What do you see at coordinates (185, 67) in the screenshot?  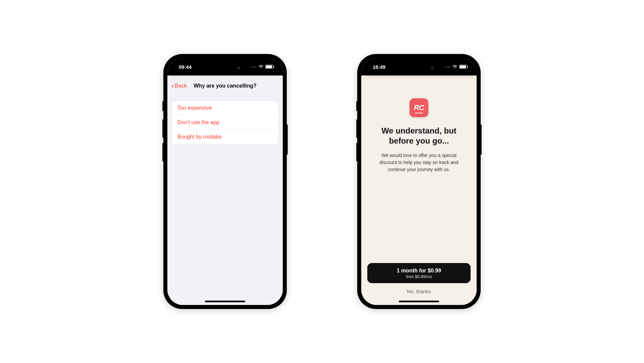 I see `status-time: 09:44` at bounding box center [185, 67].